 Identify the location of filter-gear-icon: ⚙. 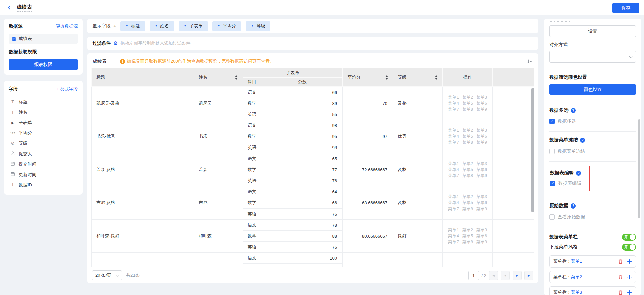
(115, 43).